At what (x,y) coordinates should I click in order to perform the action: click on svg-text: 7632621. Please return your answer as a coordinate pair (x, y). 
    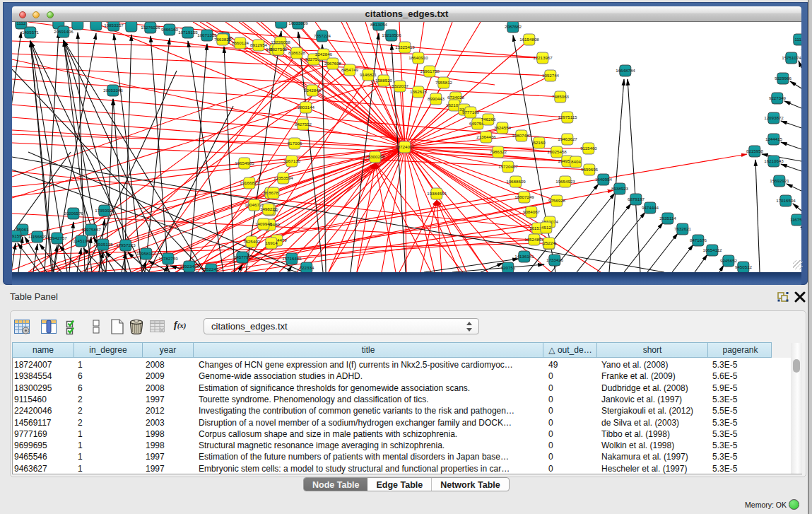
    Looking at the image, I should click on (683, 229).